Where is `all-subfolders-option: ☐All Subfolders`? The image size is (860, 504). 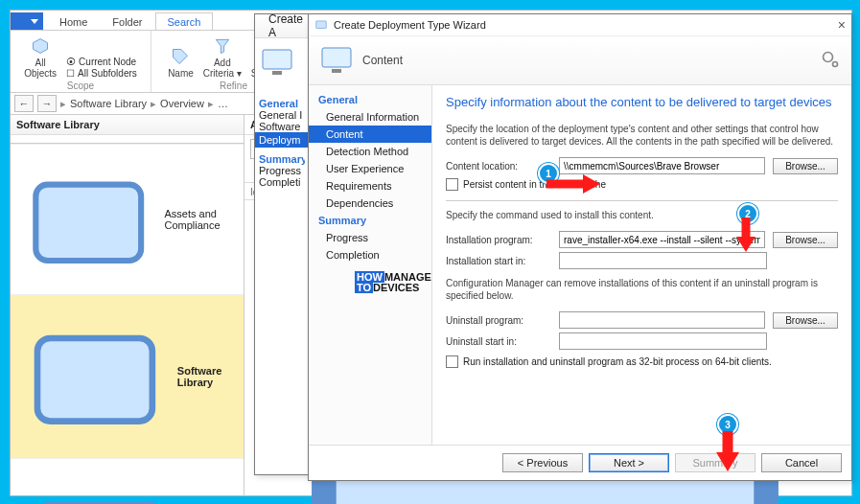 all-subfolders-option: ☐All Subfolders is located at coordinates (102, 73).